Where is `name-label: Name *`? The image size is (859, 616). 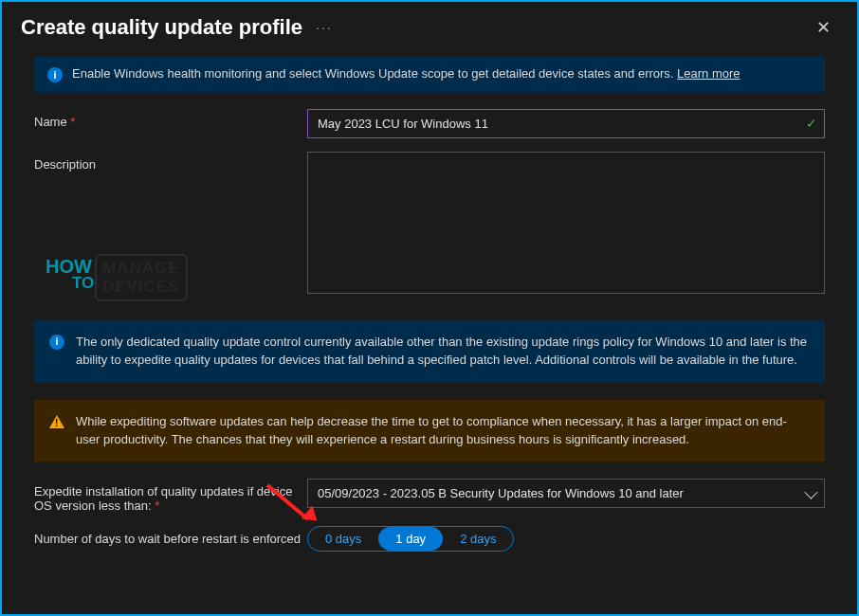 name-label: Name * is located at coordinates (171, 119).